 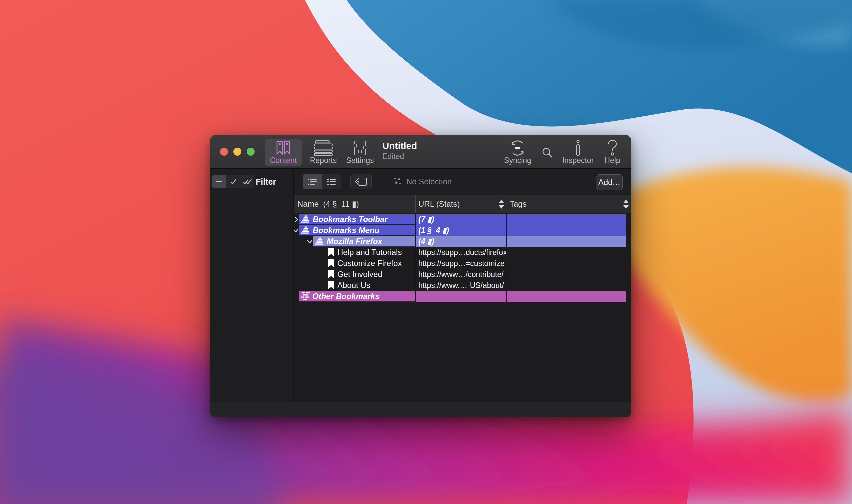 I want to click on filter-segment-check, so click(x=234, y=182).